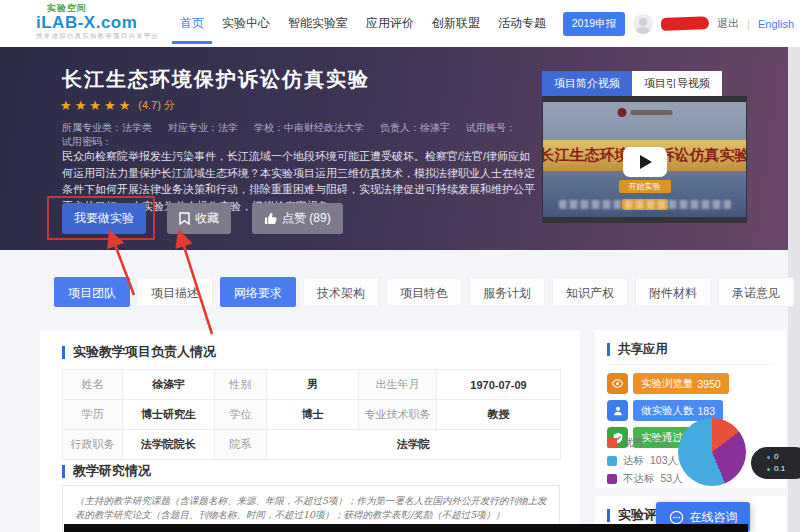 The image size is (800, 532). What do you see at coordinates (685, 24) in the screenshot?
I see `redacted-username` at bounding box center [685, 24].